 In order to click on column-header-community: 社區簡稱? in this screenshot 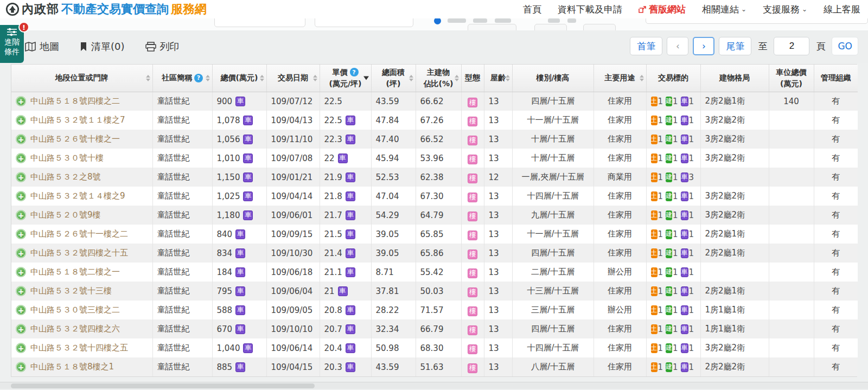, I will do `click(182, 78)`.